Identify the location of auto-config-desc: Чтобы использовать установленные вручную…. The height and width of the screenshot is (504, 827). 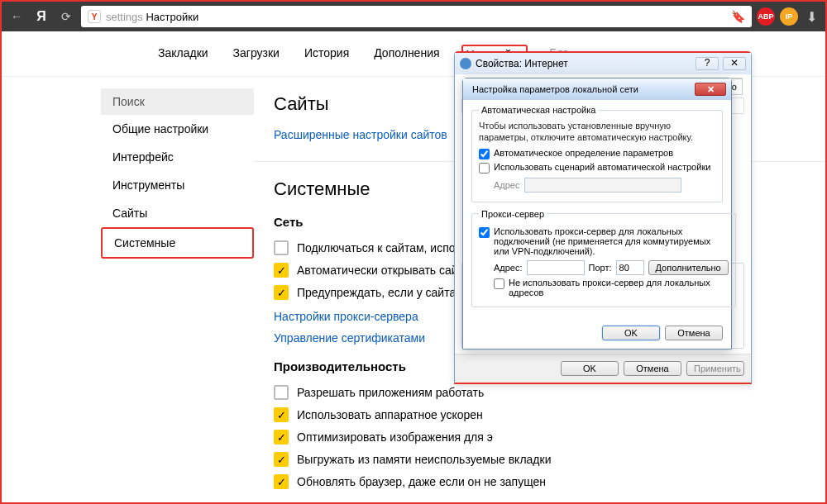
(597, 132).